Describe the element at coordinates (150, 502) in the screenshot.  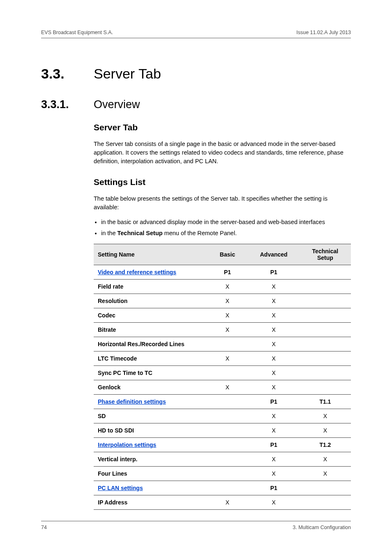
I see `setting-name-cell: IP Address` at that location.